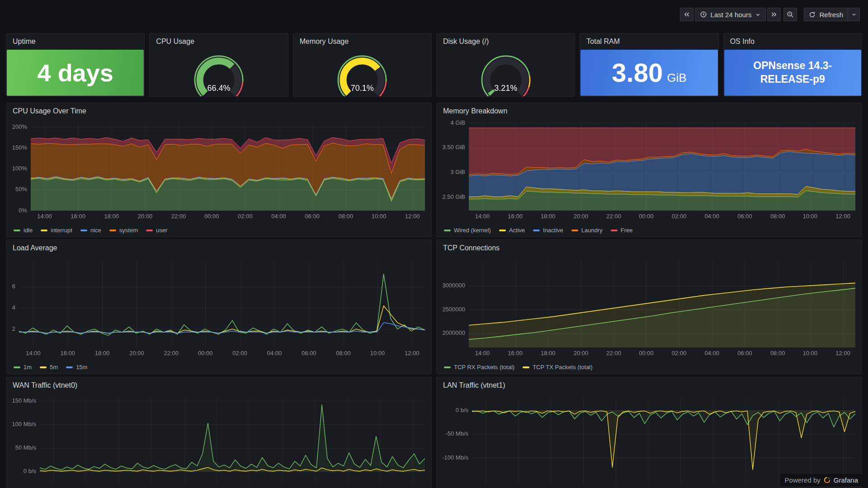  What do you see at coordinates (821, 480) in the screenshot?
I see `grafana-footer-link: Powered by Grafana` at bounding box center [821, 480].